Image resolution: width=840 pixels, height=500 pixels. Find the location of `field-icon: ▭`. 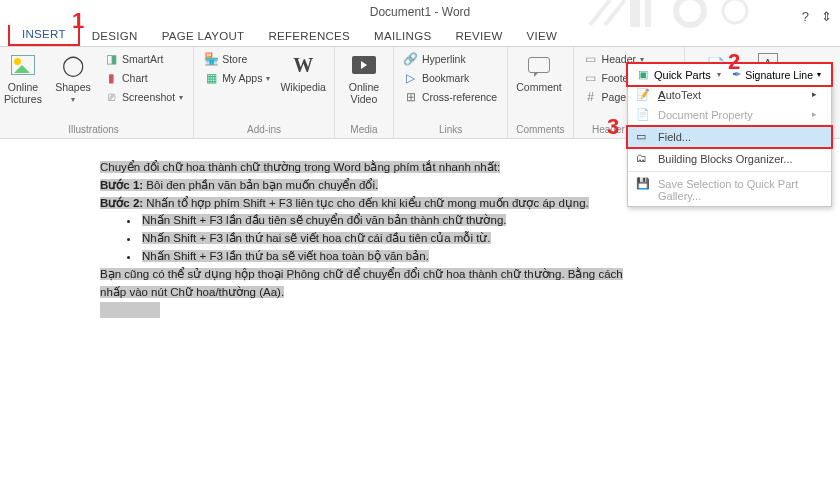

field-icon: ▭ is located at coordinates (641, 136).